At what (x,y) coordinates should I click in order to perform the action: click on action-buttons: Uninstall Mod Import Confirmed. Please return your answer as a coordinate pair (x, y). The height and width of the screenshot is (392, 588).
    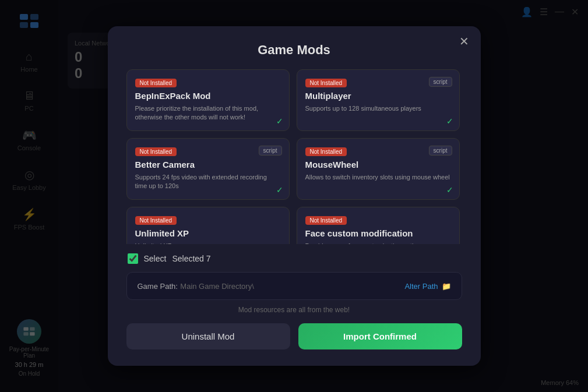
    Looking at the image, I should click on (294, 337).